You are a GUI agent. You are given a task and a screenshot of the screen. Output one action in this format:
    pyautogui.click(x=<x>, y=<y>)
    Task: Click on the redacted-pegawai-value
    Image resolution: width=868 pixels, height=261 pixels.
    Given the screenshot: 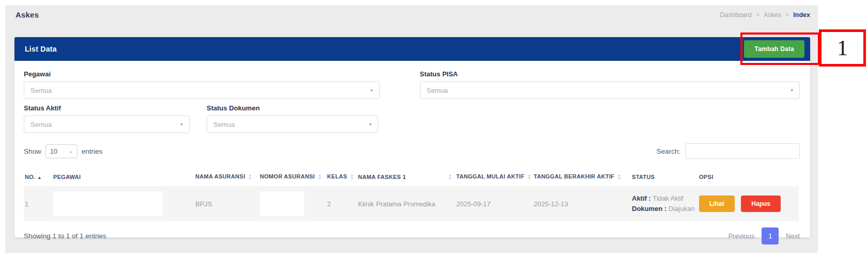 What is the action you would take?
    pyautogui.click(x=108, y=204)
    